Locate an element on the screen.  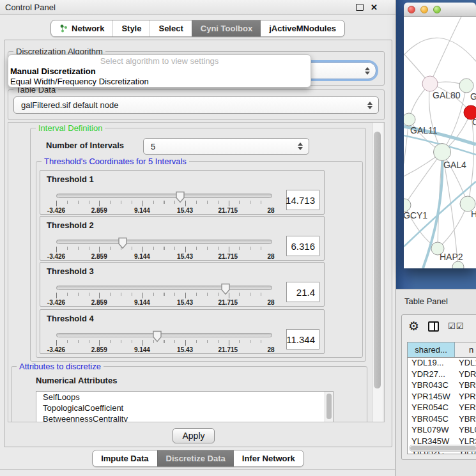
svg-text: G is located at coordinates (473, 96).